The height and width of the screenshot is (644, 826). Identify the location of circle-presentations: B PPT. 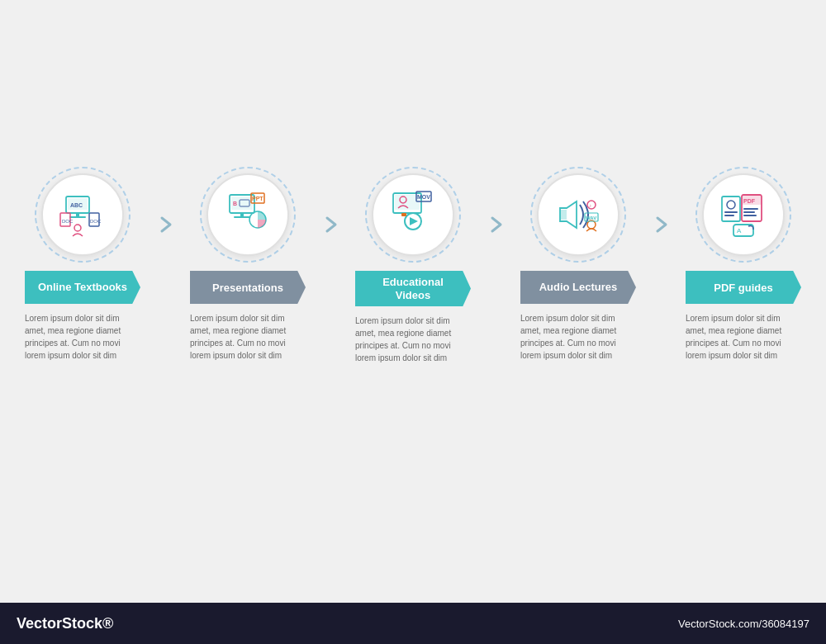
(248, 215).